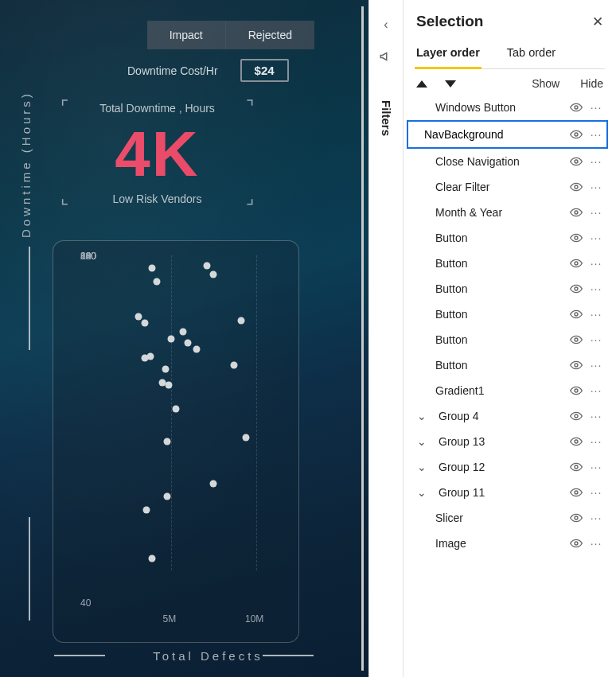  I want to click on layer-label: Gradient1, so click(500, 391).